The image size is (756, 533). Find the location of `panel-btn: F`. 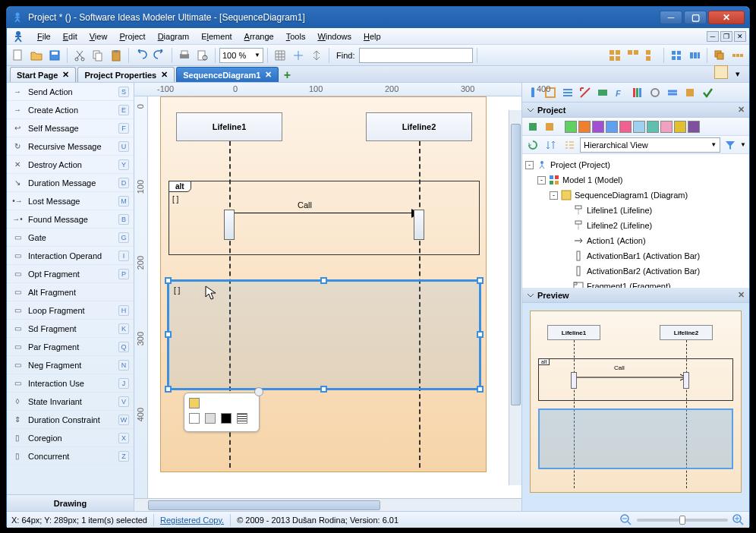

panel-btn: F is located at coordinates (620, 93).